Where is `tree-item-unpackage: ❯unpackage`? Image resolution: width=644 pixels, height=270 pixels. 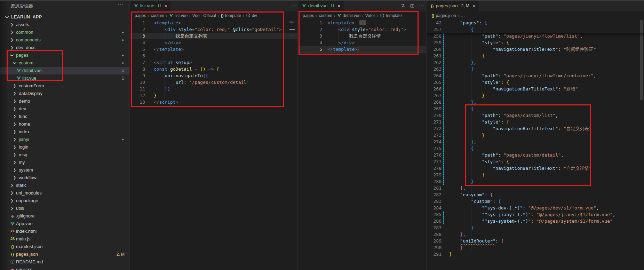
tree-item-unpackage: ❯unpackage is located at coordinates (65, 201).